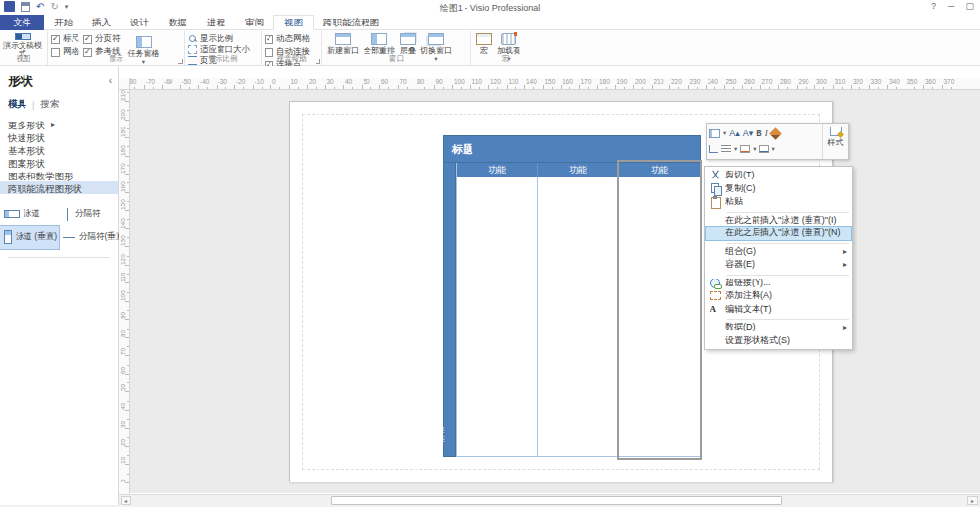  What do you see at coordinates (259, 82) in the screenshot?
I see `ruler-number: -10` at bounding box center [259, 82].